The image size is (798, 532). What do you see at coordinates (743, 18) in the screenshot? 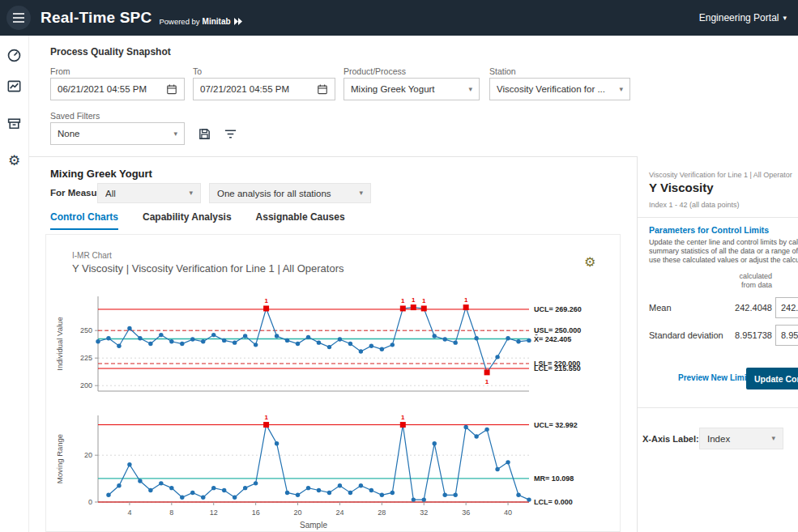
I see `portal-selector: Engineering Portal ▾` at bounding box center [743, 18].